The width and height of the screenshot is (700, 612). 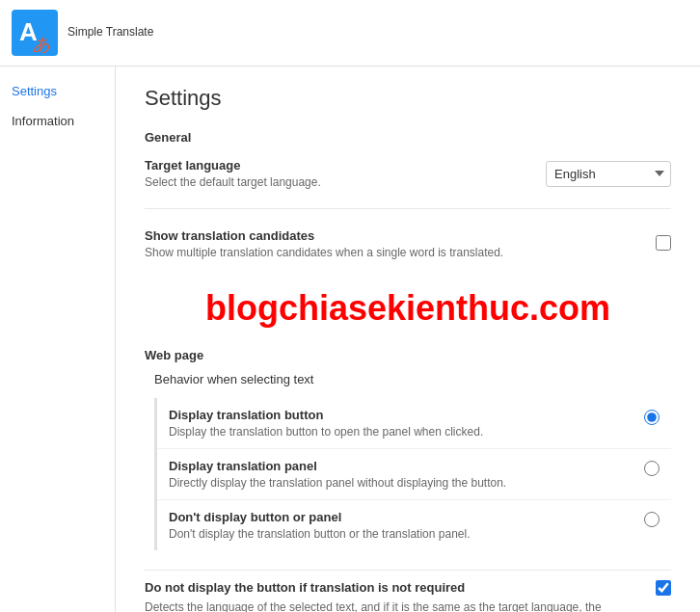 What do you see at coordinates (608, 173) in the screenshot?
I see `target-language-control: English Spanish French German Japanese C…` at bounding box center [608, 173].